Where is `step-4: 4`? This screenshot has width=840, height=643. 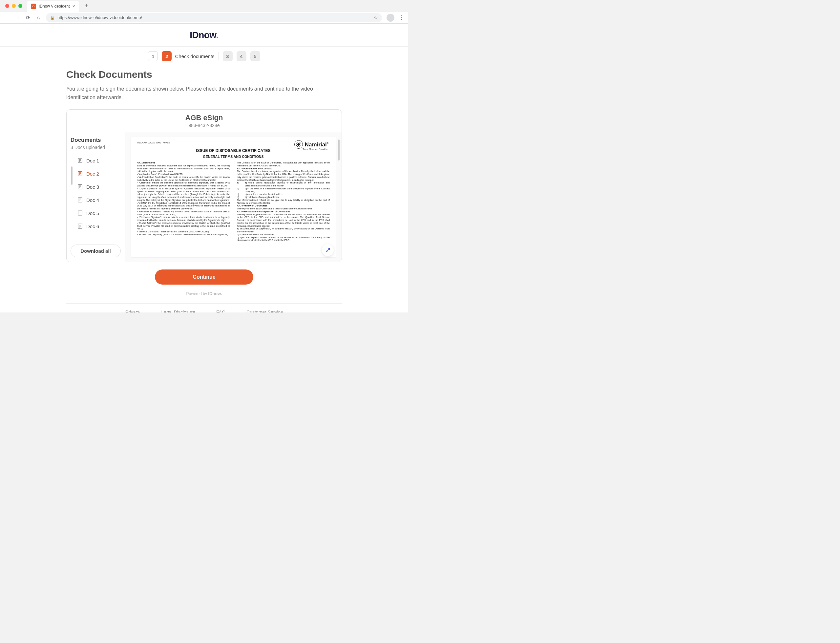
step-4: 4 is located at coordinates (241, 56).